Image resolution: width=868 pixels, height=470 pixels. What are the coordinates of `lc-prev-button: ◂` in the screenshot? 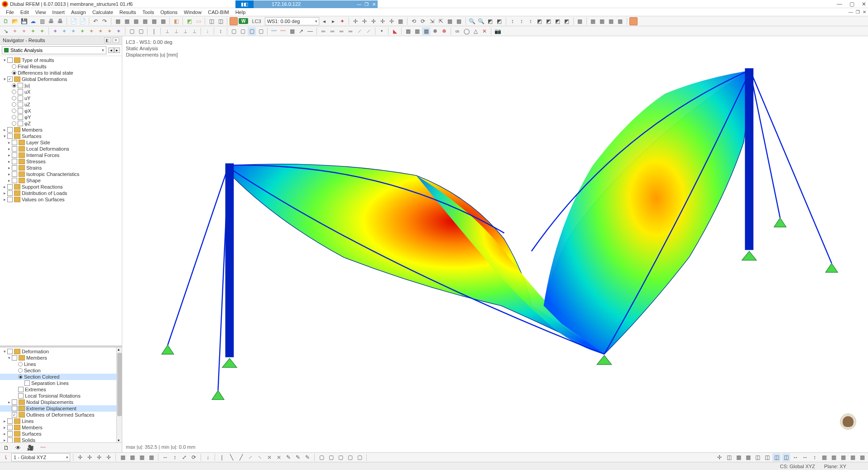 It's located at (324, 21).